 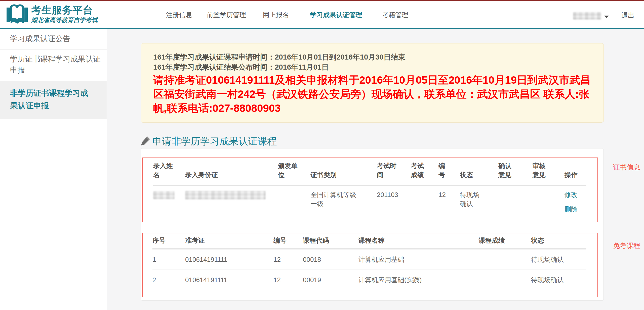 What do you see at coordinates (331, 280) in the screenshot?
I see `course-code-cell: 00019` at bounding box center [331, 280].